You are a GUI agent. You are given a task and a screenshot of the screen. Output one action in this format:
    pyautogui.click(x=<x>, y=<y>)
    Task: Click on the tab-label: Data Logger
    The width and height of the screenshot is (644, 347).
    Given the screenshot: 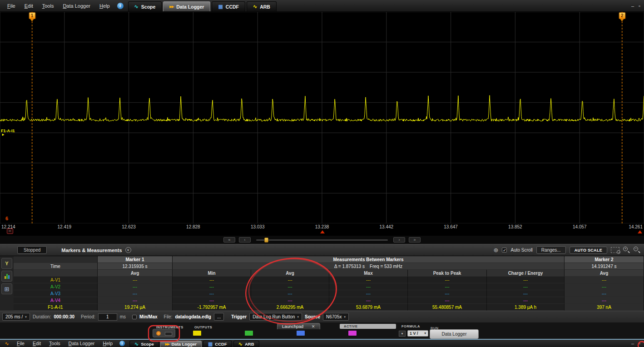 What is the action you would take?
    pyautogui.click(x=184, y=344)
    